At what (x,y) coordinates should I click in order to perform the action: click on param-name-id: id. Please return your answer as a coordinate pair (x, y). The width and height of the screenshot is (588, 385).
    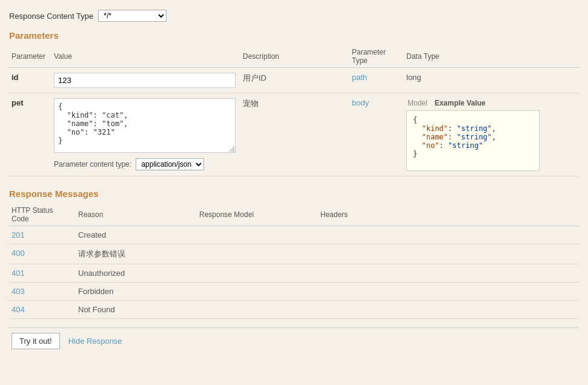
    Looking at the image, I should click on (30, 81).